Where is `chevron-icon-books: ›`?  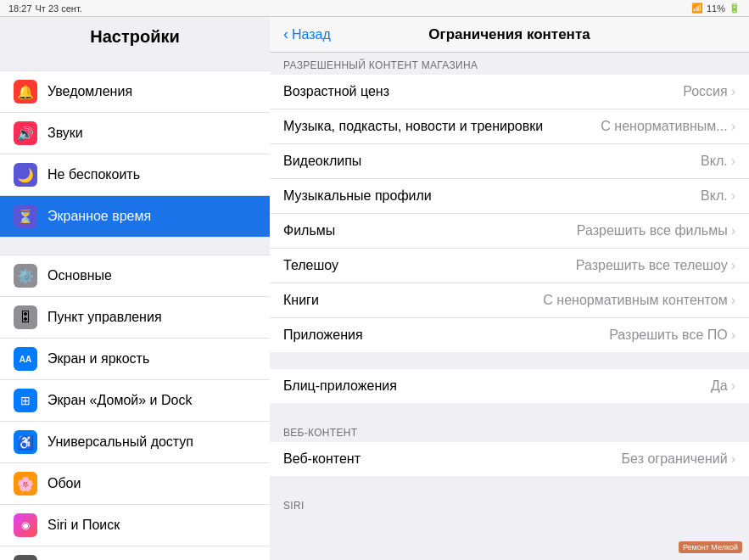
chevron-icon-books: › is located at coordinates (733, 300).